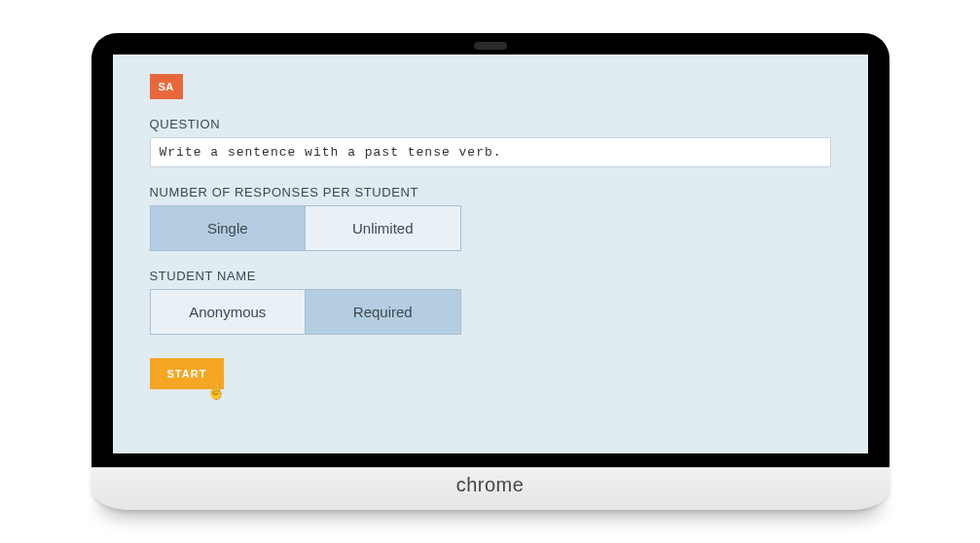  I want to click on responses-option-unlimited: Unlimited, so click(382, 228).